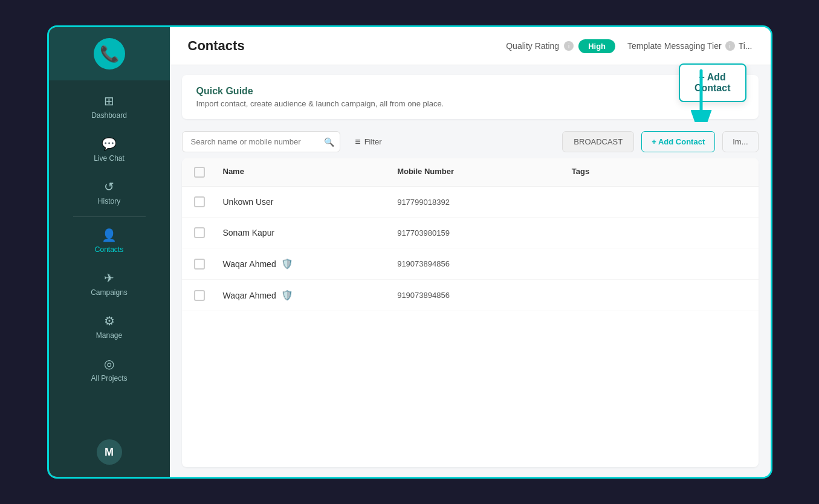 The width and height of the screenshot is (819, 504). I want to click on sidebar-logo: 📞, so click(109, 54).